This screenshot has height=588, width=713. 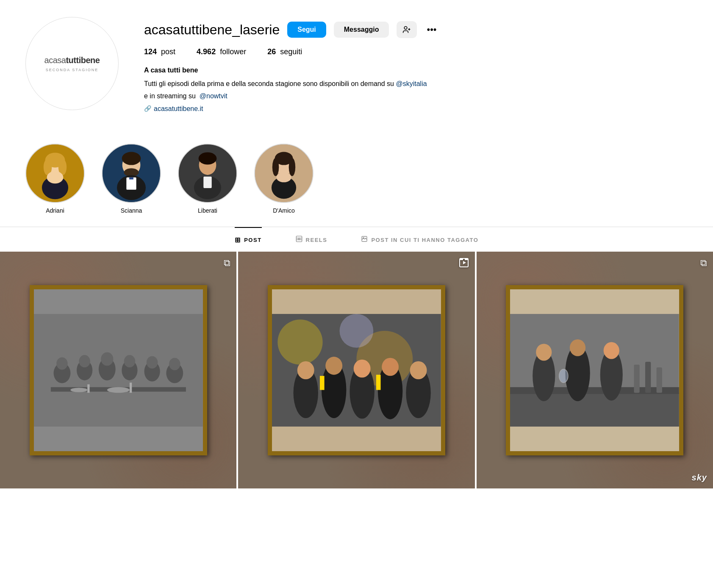 I want to click on post1-frame, so click(x=119, y=370).